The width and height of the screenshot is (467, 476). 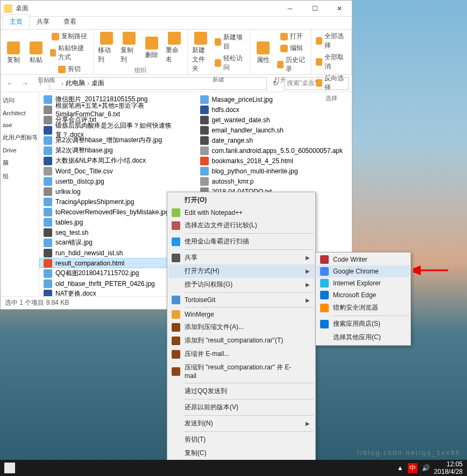 What do you see at coordinates (117, 160) in the screenshot?
I see `file-item: 大数据&NLP本周工作小结.docx` at bounding box center [117, 160].